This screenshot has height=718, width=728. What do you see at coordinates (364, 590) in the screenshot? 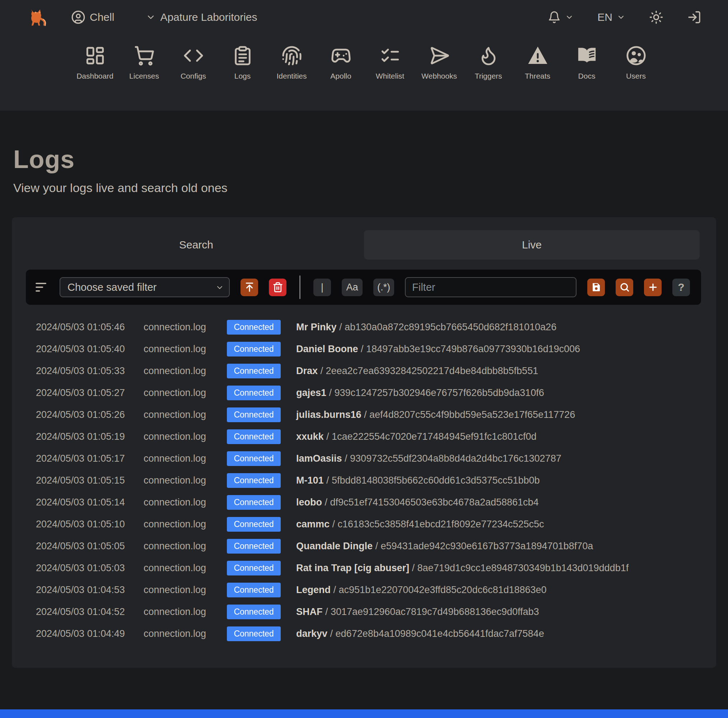
I see `log-row: 2024/05/03 01:04:53 connection.log Conne…` at bounding box center [364, 590].